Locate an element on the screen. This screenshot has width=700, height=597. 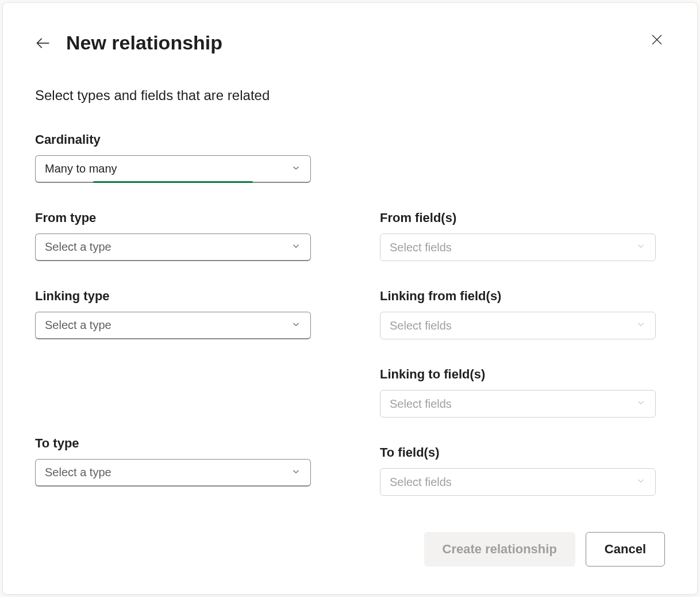
cardinality-value: Many to many is located at coordinates (81, 169).